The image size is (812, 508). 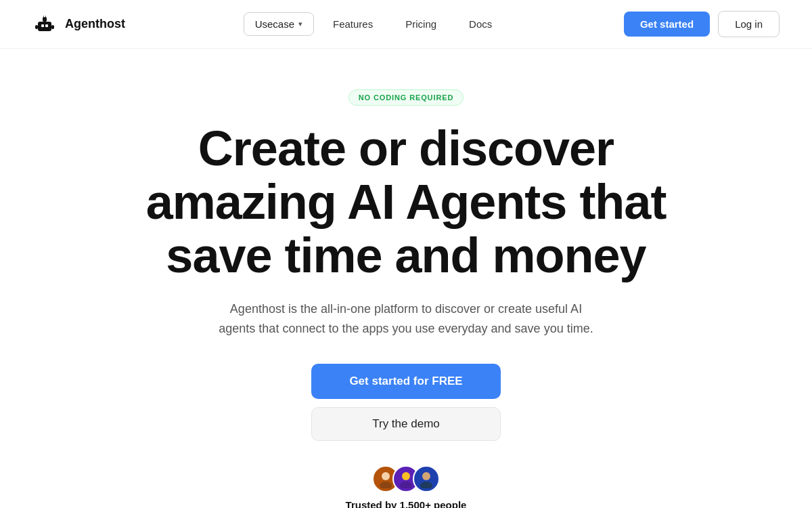 I want to click on nav-brand: Agenthost, so click(x=78, y=24).